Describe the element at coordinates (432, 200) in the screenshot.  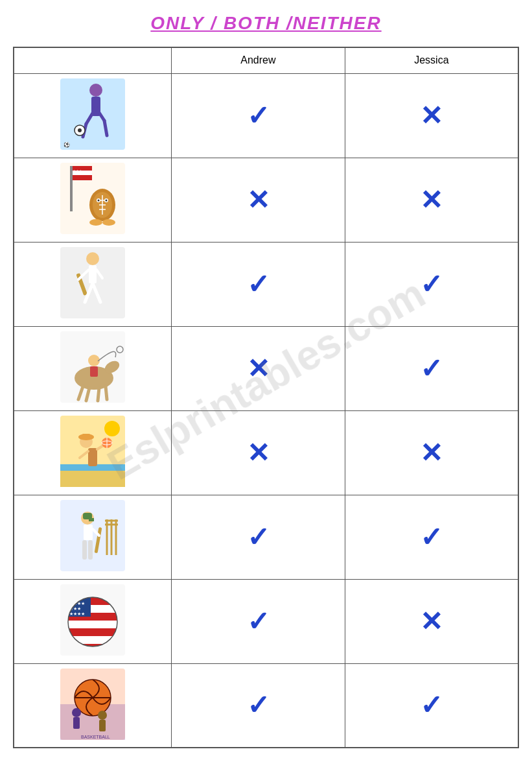
I see `jessica-mark-row-2: ✕` at that location.